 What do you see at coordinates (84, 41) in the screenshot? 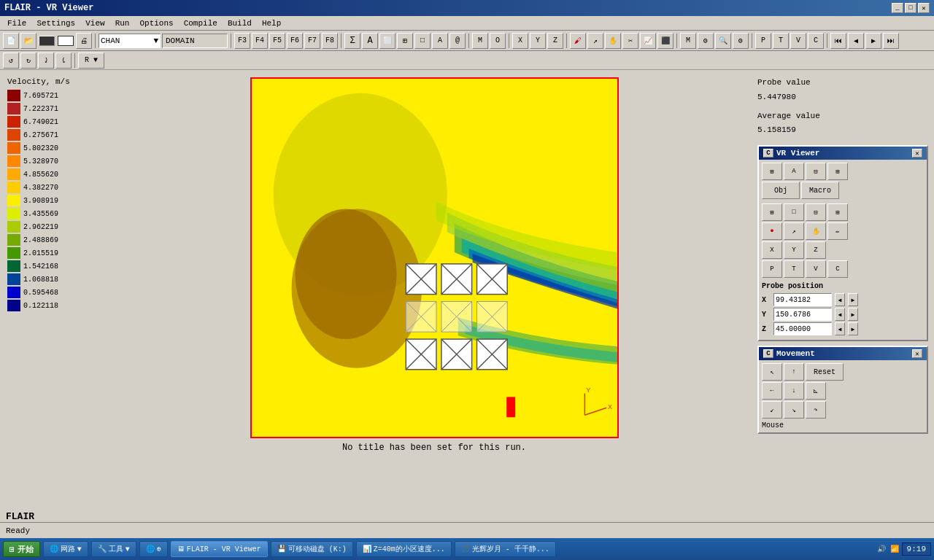
I see `print-button: 🖨` at bounding box center [84, 41].